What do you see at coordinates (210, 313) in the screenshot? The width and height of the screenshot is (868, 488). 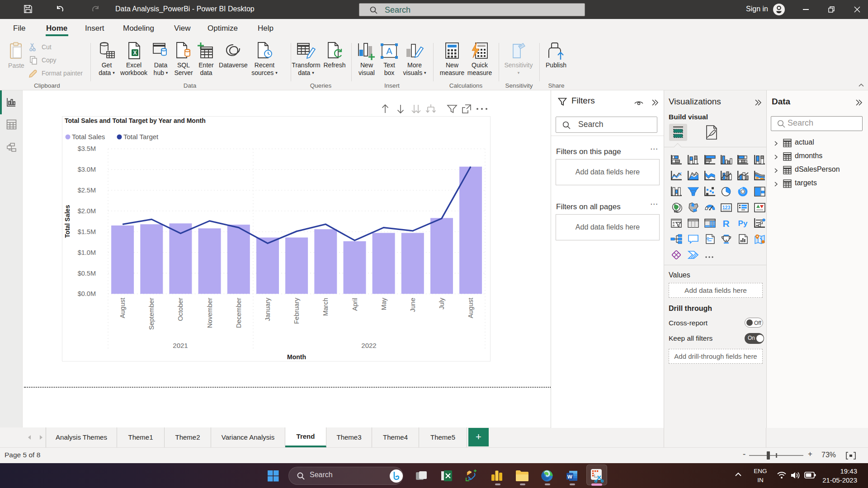 I see `svg-text: November` at bounding box center [210, 313].